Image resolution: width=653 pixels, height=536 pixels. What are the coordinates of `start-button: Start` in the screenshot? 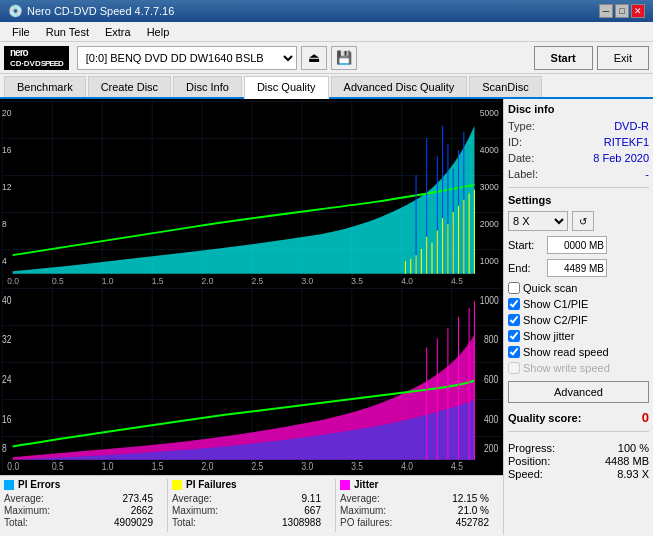 It's located at (564, 58).